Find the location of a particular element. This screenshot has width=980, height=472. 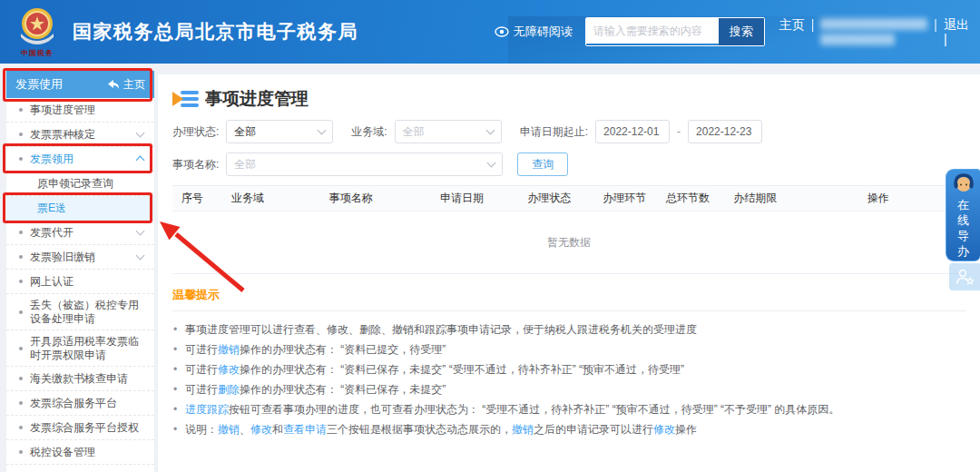

tip-link: 查看申请 is located at coordinates (305, 429).